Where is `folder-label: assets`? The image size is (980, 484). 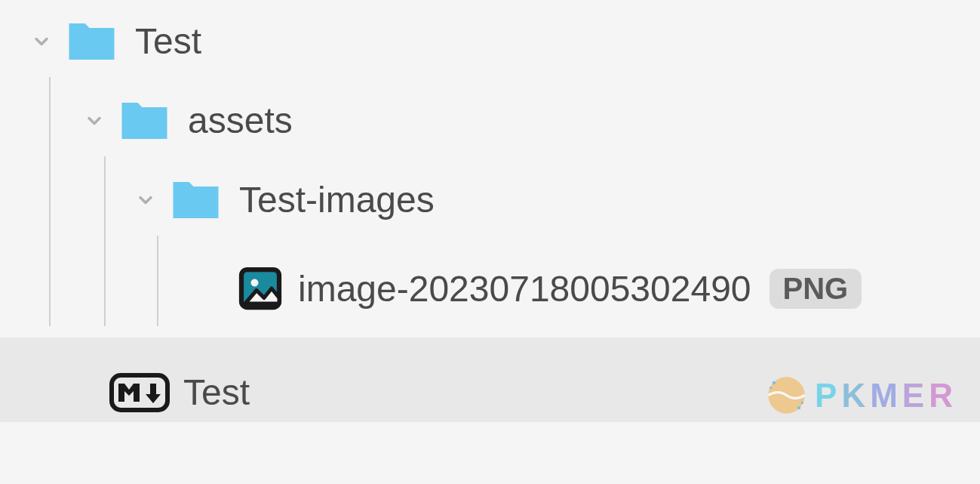 folder-label: assets is located at coordinates (240, 121).